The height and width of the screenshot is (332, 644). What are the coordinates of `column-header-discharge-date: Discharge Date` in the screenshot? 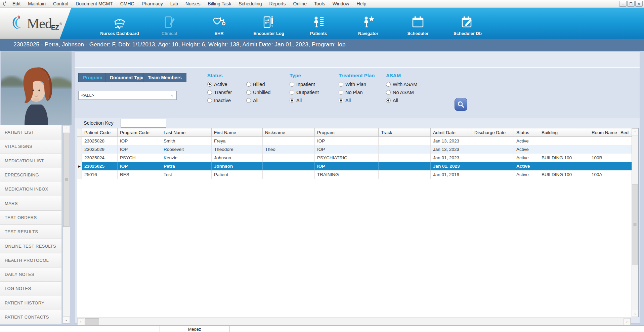 It's located at (493, 132).